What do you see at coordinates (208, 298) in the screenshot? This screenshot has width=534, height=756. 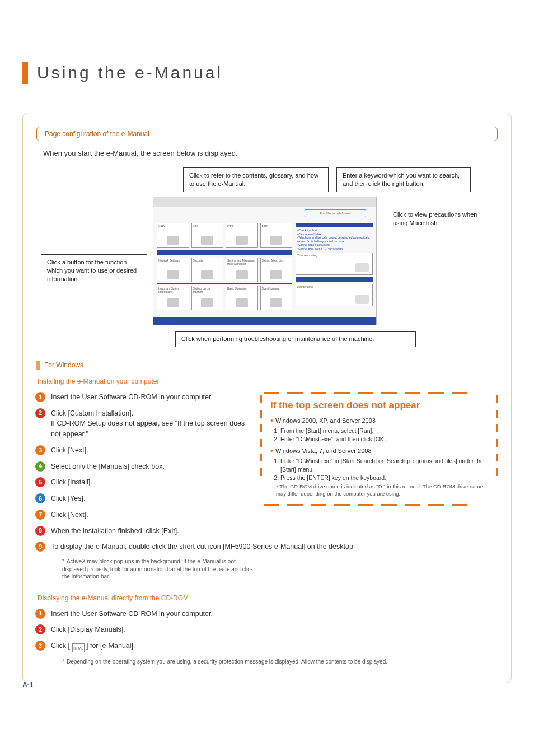 I see `card-setup: Setting Up the Machine` at bounding box center [208, 298].